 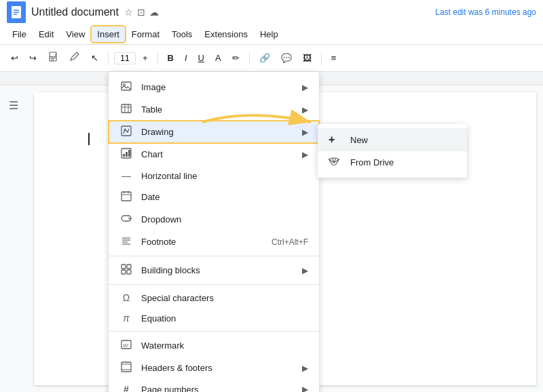 I want to click on menu-format: Format, so click(x=145, y=34).